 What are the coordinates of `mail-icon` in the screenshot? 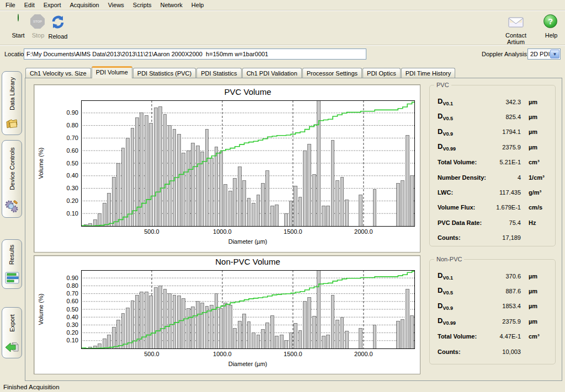 It's located at (516, 22).